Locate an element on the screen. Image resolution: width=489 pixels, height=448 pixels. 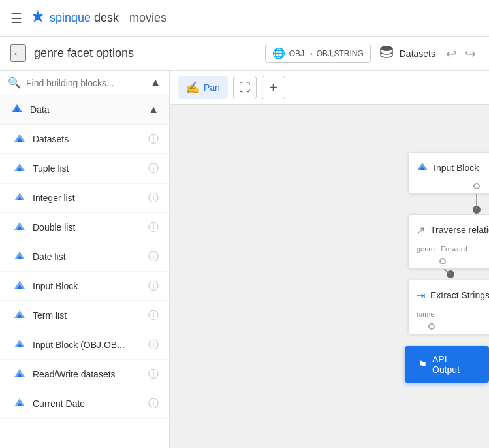
tuple-list-help-icon: ⓘ is located at coordinates (153, 168).